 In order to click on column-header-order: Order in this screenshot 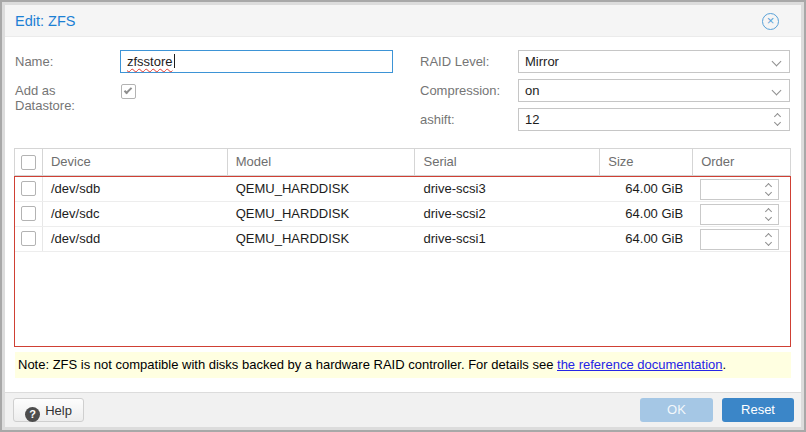, I will do `click(742, 162)`.